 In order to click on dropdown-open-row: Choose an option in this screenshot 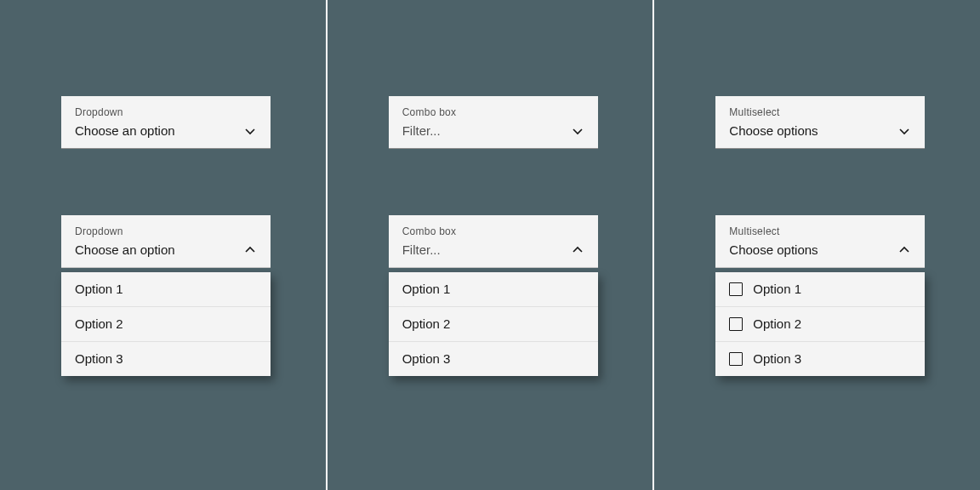, I will do `click(166, 250)`.